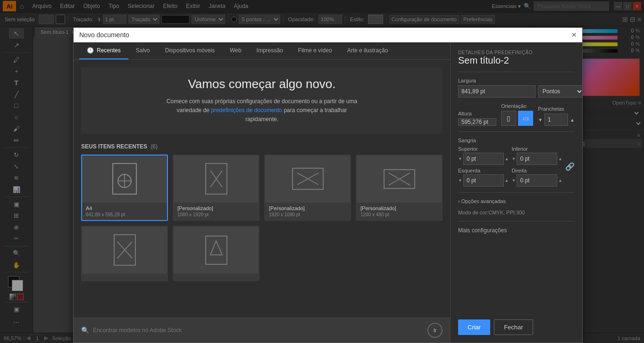 This screenshot has width=644, height=343. I want to click on predef-link: predefinições de documento, so click(246, 110).